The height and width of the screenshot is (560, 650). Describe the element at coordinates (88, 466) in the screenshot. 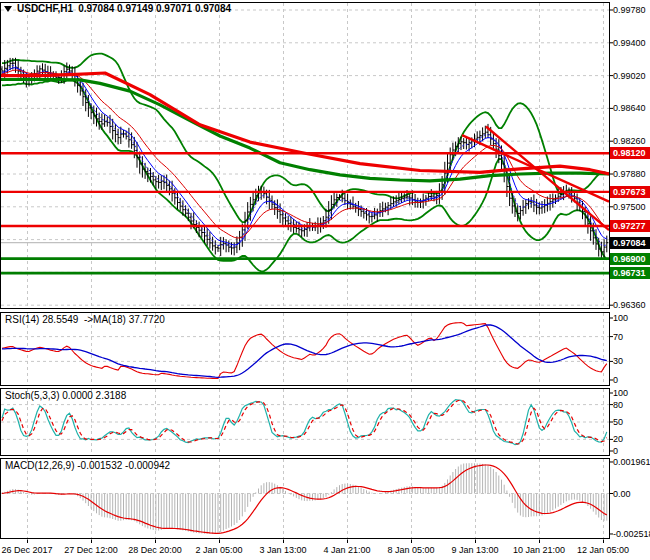

I see `macd-indicator-label: MACD(12,26,9) -0.001532 -0.000942` at that location.